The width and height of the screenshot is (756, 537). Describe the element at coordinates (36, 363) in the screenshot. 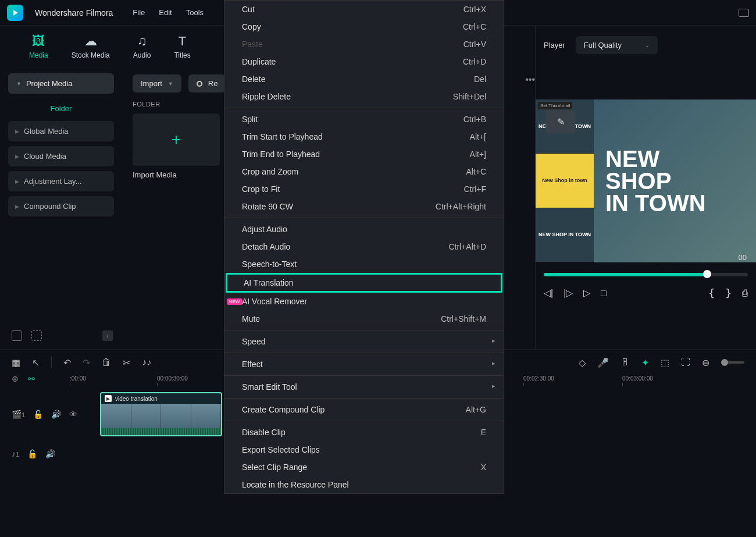

I see `cursor-tool-icon: ↖` at that location.